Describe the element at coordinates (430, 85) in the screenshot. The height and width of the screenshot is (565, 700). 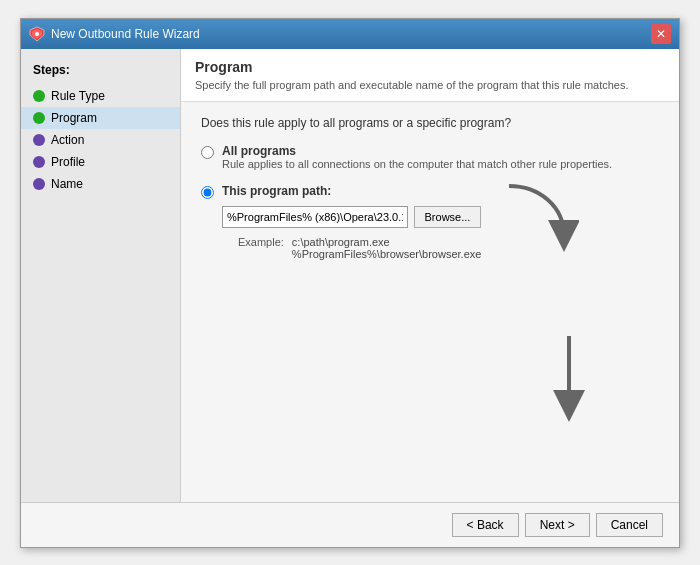
I see `page-description: Specify the full program path and execut…` at that location.